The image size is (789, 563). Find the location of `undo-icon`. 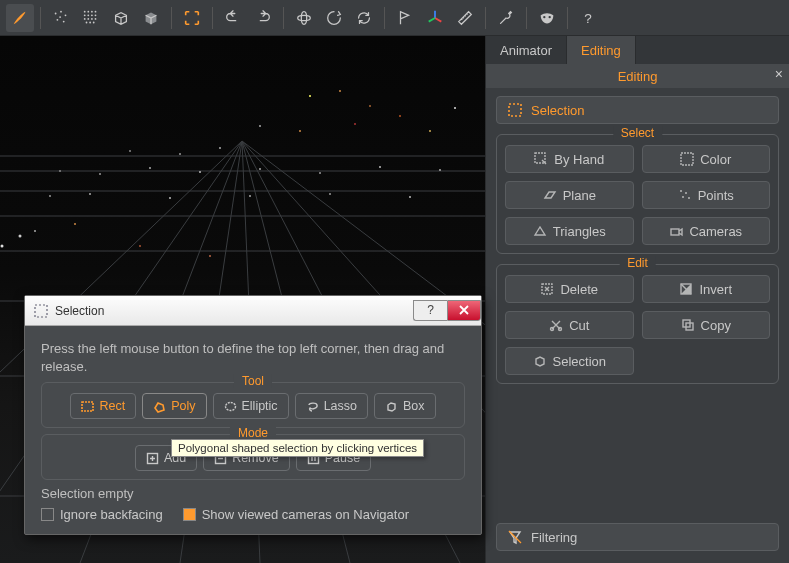

undo-icon is located at coordinates (233, 18).